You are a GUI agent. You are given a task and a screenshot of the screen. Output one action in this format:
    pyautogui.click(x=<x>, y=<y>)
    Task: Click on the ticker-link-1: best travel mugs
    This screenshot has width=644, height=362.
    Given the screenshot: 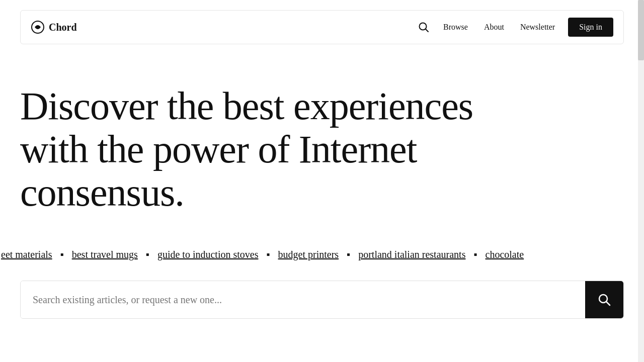 What is the action you would take?
    pyautogui.click(x=105, y=254)
    